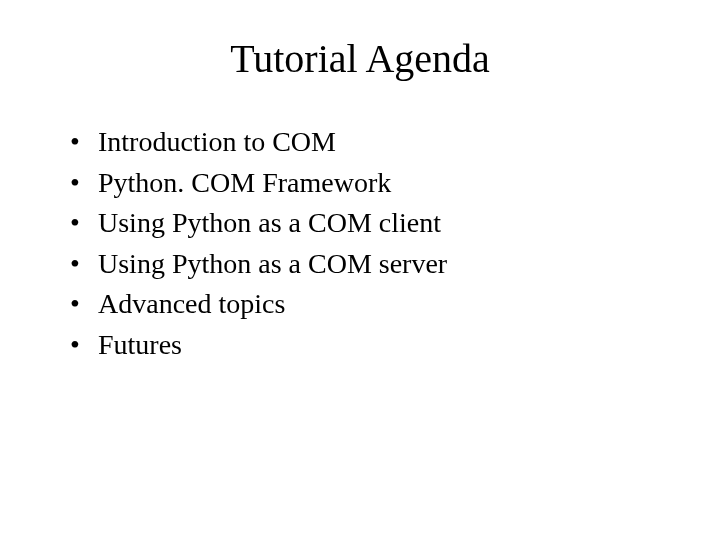 Image resolution: width=720 pixels, height=540 pixels. What do you see at coordinates (365, 224) in the screenshot?
I see `list-item: • Using Python as a COM client` at bounding box center [365, 224].